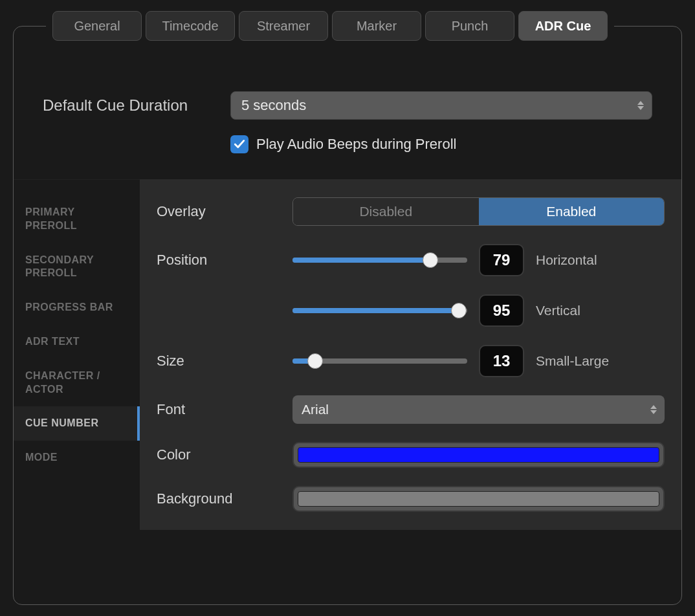  What do you see at coordinates (502, 361) in the screenshot?
I see `size-value: 13` at bounding box center [502, 361].